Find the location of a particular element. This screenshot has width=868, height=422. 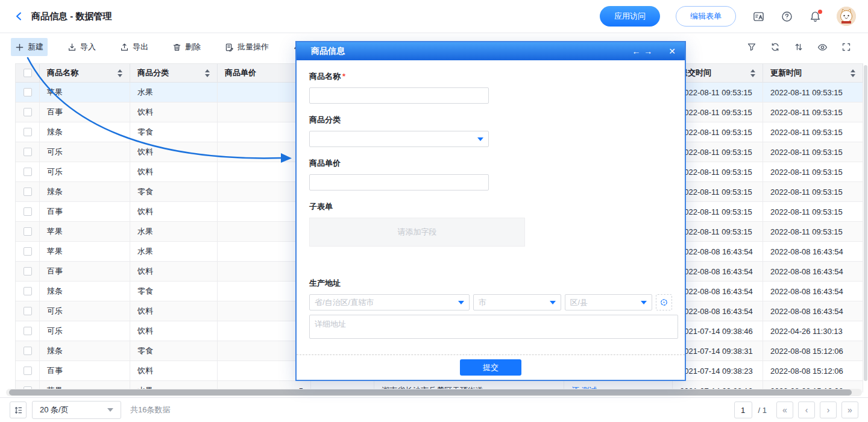

export-icon is located at coordinates (124, 47).